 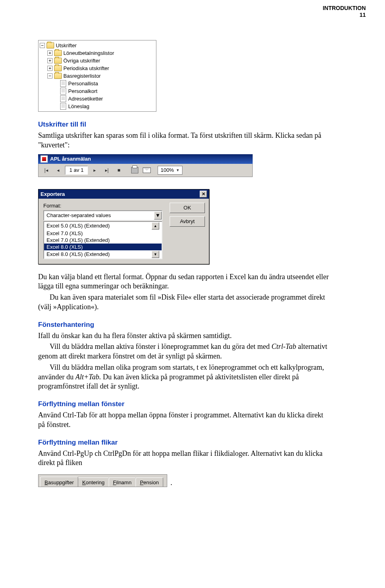 What do you see at coordinates (98, 107) in the screenshot?
I see `tree-item: Löneslag` at bounding box center [98, 107].